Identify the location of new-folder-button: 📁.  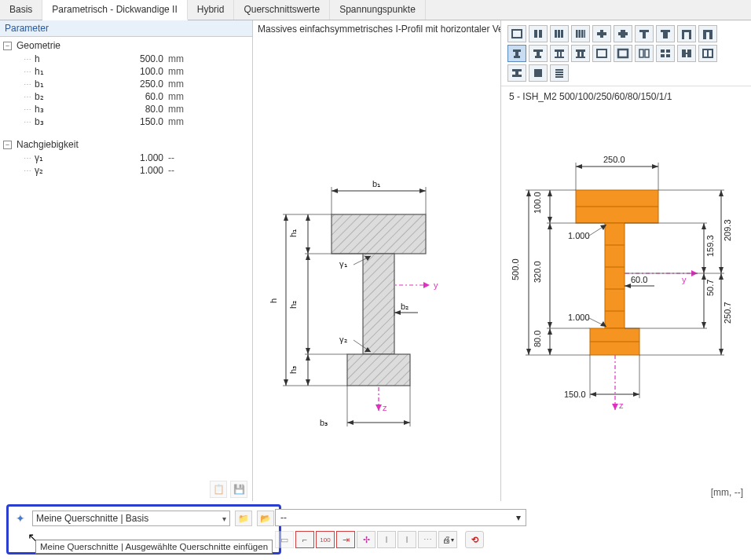
(244, 518).